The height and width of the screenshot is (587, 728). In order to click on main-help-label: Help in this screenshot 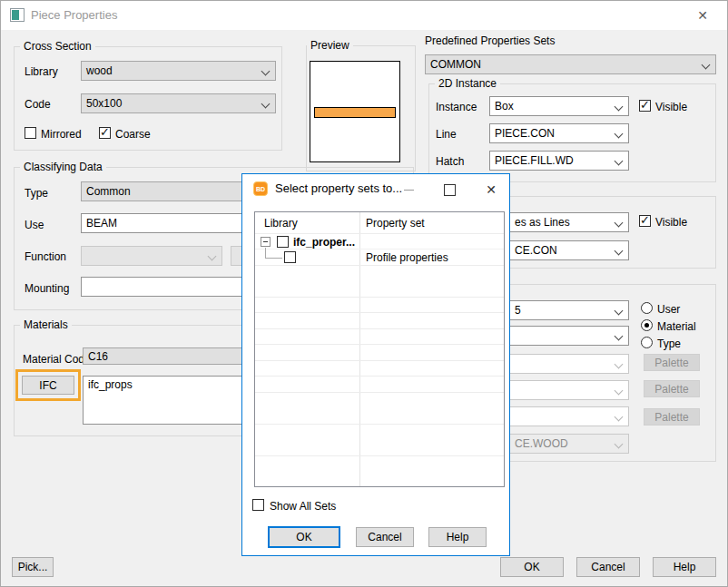, I will do `click(684, 567)`.